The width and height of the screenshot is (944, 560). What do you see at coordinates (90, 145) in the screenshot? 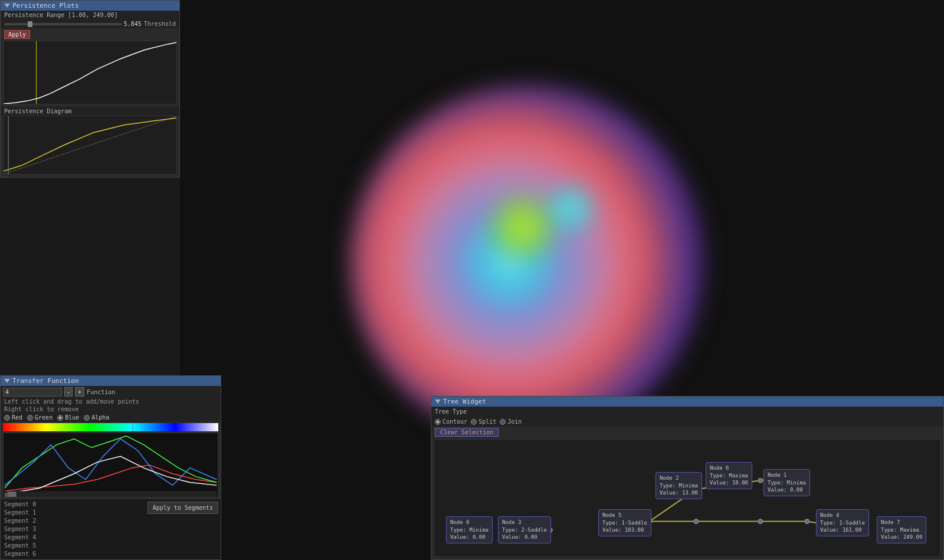
I see `persistence-diagram-chart` at bounding box center [90, 145].